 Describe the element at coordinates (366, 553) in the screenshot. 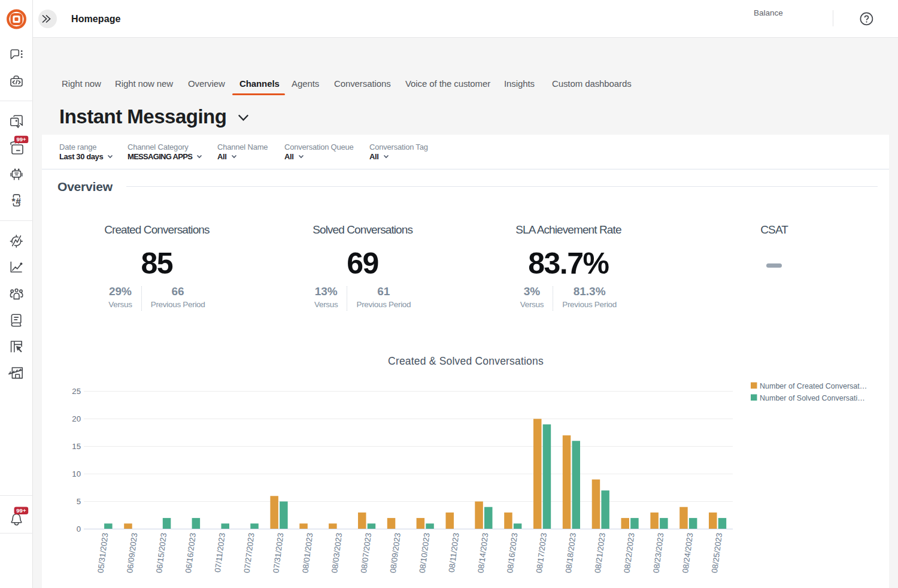

I see `svg-text: 08/07/2023` at that location.